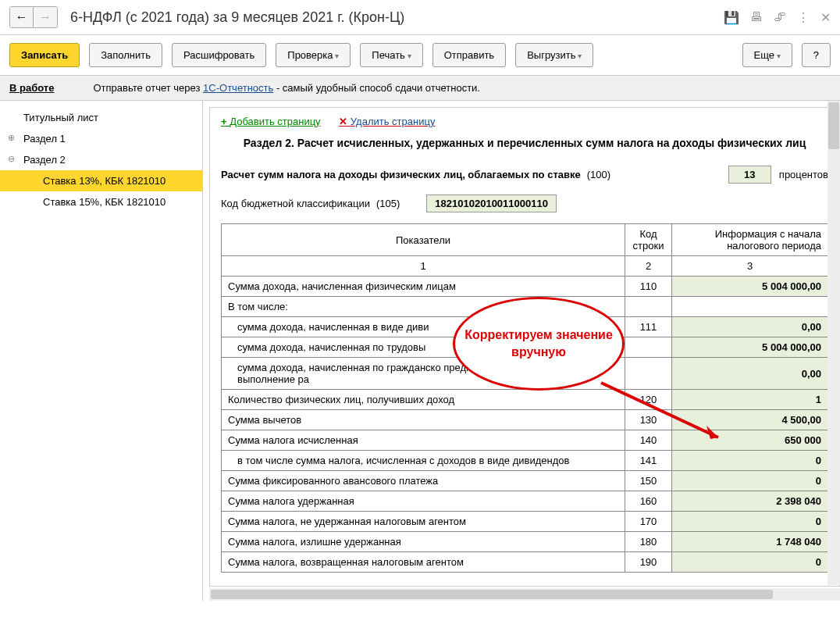 This screenshot has width=840, height=621. What do you see at coordinates (731, 17) in the screenshot?
I see `save-icon: 💾` at bounding box center [731, 17].